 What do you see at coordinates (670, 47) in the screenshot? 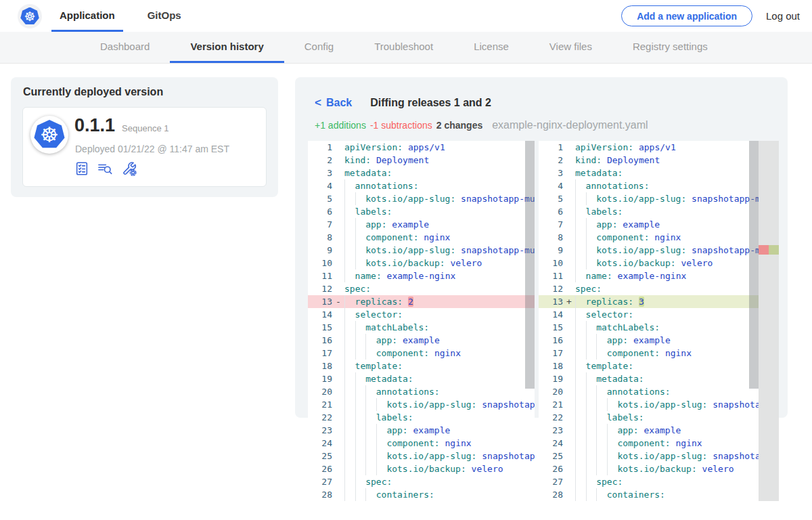
I see `subnav-item-registry-settings: Registry settings` at bounding box center [670, 47].